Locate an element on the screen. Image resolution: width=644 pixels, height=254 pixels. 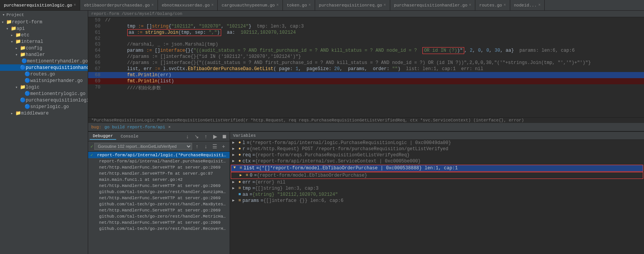
frame-item-5: net/http.HandlerFunc.ServeHTTP at server… is located at coordinates (159, 186).